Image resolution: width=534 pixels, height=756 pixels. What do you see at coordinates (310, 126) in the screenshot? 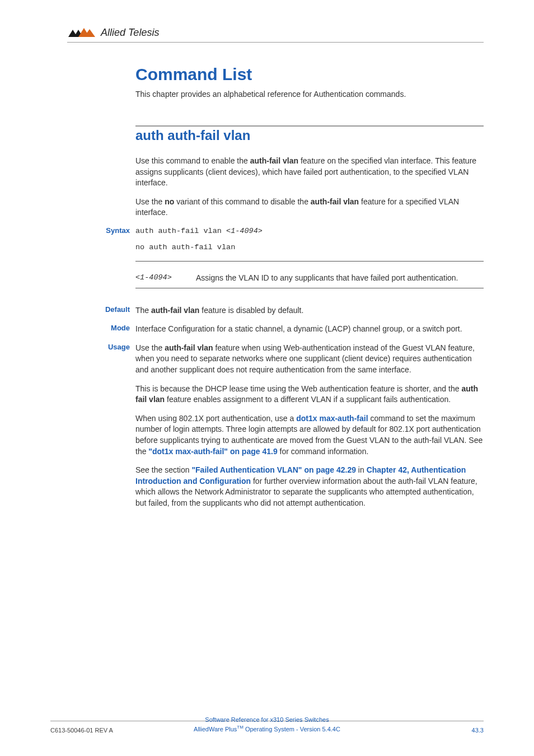
I see `command-divider` at bounding box center [310, 126].